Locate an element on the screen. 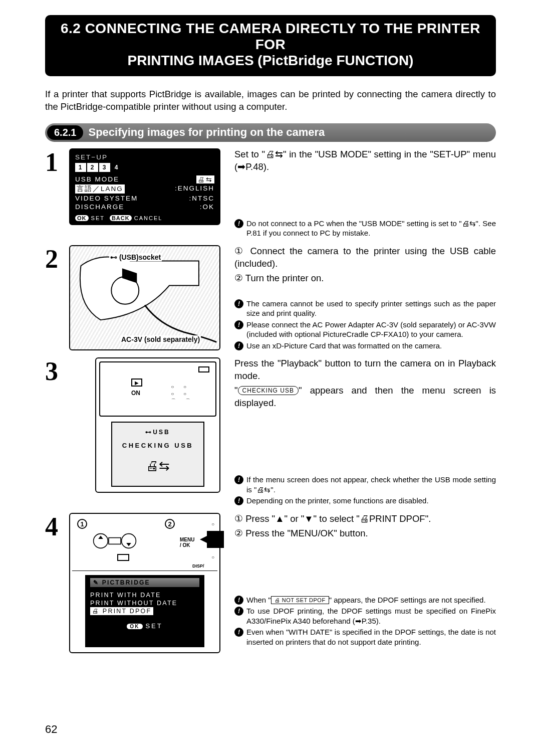  row-video: VIDEO SYSTEM is located at coordinates (106, 199).